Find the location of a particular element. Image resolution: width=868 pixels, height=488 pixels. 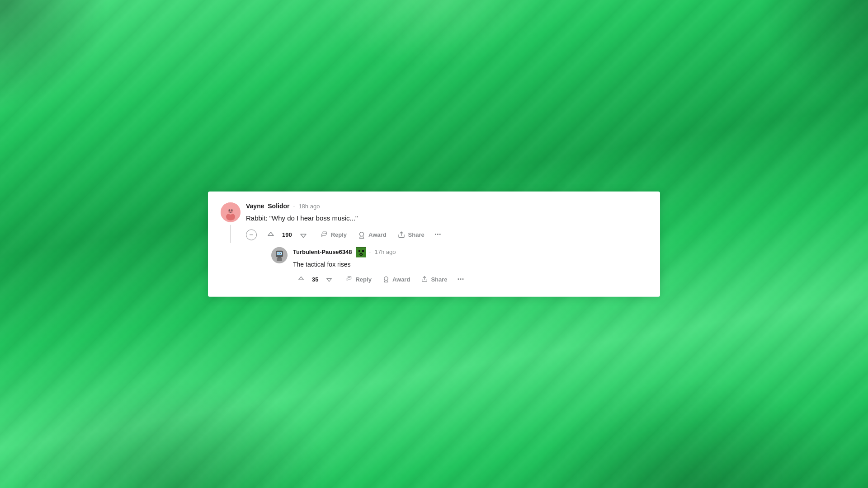

reply-avatar-image is located at coordinates (279, 255).